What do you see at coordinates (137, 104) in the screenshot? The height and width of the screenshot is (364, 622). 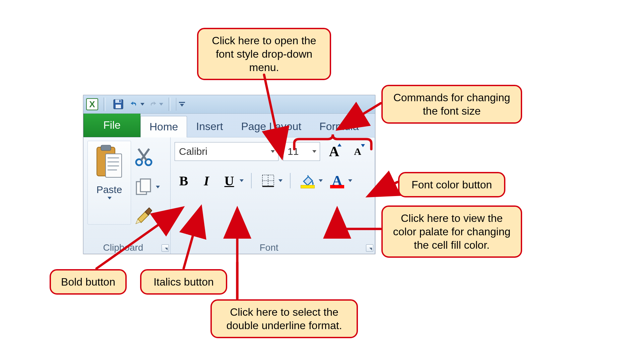 I see `undo-button` at bounding box center [137, 104].